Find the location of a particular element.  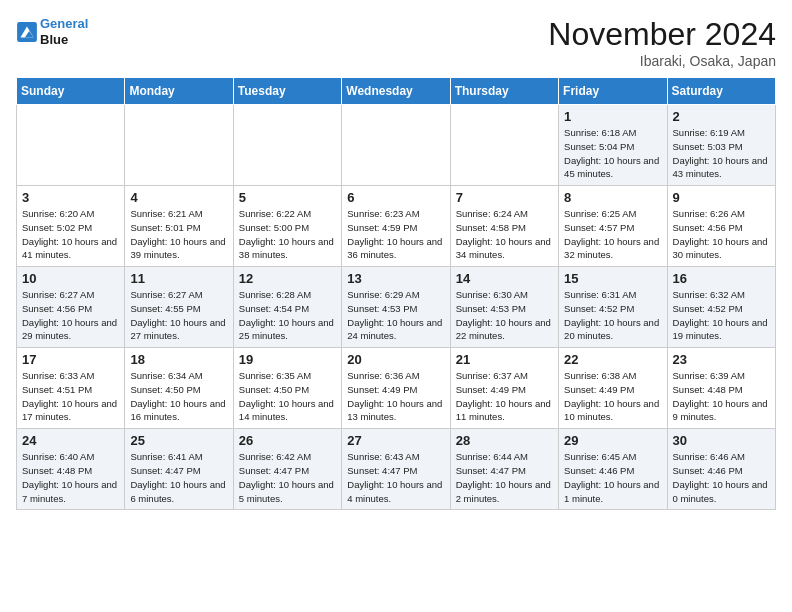

day-info: Sunrise: 6:37 AM Sunset: 4:49 PM Dayligh… is located at coordinates (504, 396).